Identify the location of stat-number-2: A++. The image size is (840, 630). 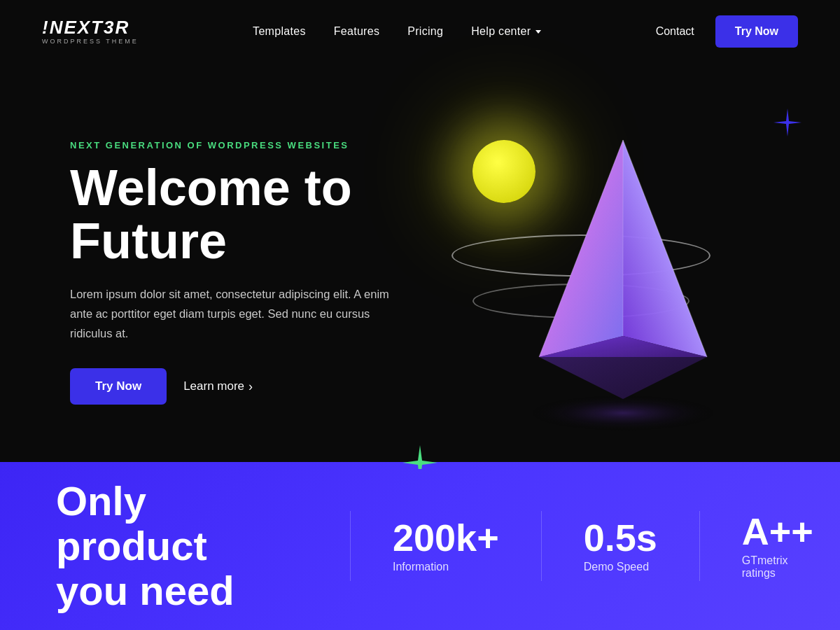
(778, 531).